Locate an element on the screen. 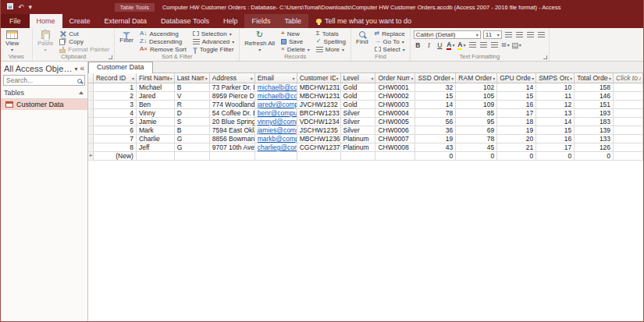  data-cell: G is located at coordinates (192, 139).